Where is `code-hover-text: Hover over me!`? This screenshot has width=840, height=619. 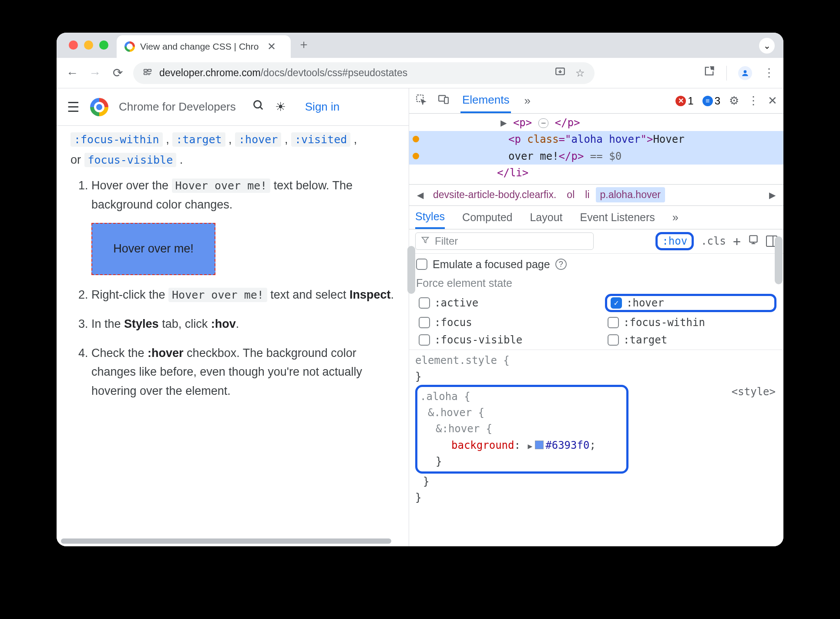
code-hover-text: Hover over me! is located at coordinates (218, 295).